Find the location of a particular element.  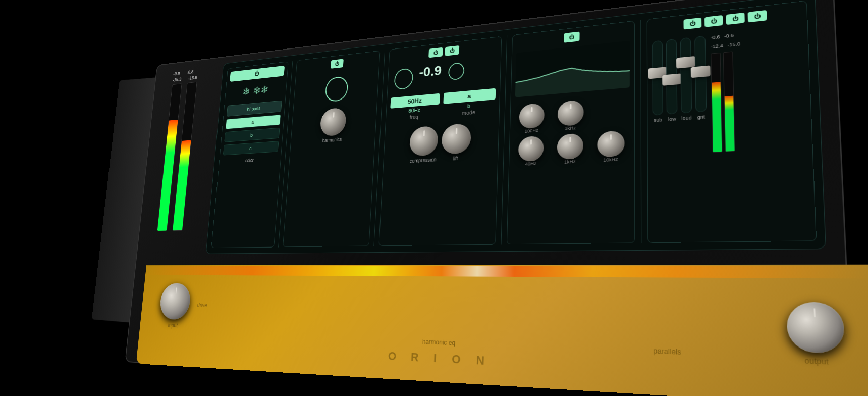

lift-knob is located at coordinates (456, 139).